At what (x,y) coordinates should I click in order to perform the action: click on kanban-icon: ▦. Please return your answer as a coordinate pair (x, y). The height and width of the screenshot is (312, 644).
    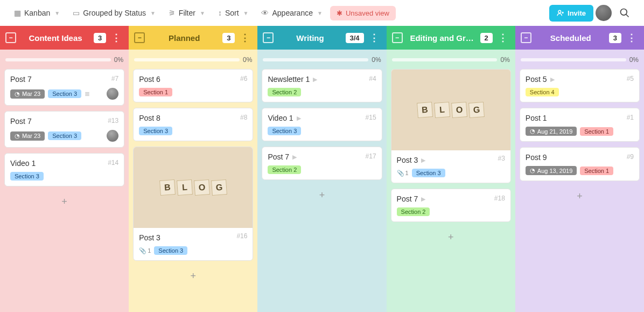
    Looking at the image, I should click on (17, 13).